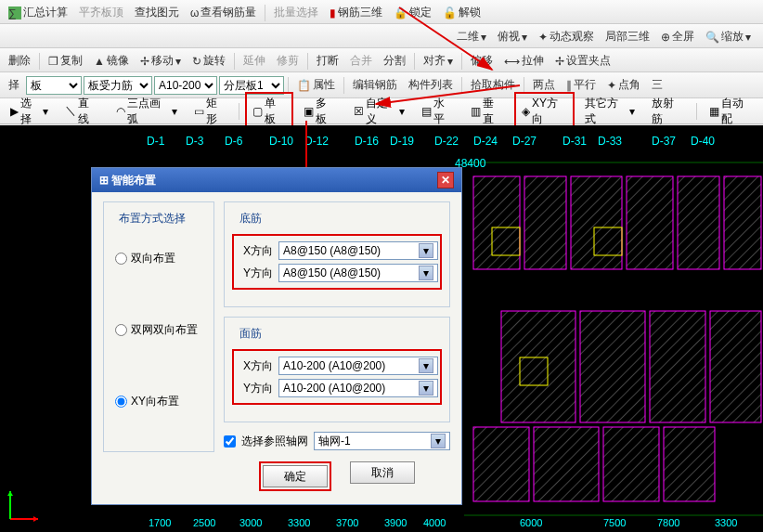 The height and width of the screenshot is (532, 763). I want to click on find-elem-button: 查找图元, so click(157, 13).